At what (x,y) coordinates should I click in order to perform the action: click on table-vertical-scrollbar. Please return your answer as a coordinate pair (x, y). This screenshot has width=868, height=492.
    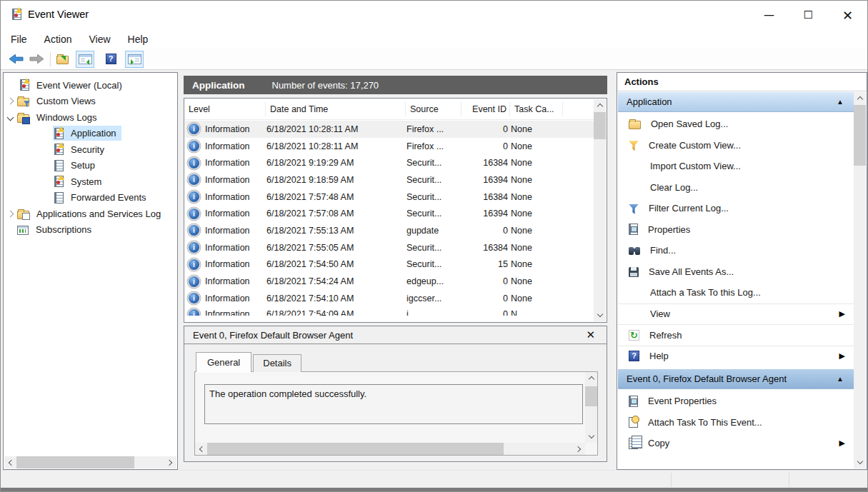
    Looking at the image, I should click on (600, 210).